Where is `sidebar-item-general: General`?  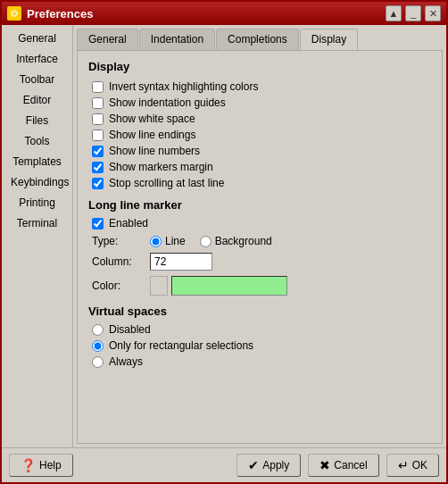 sidebar-item-general: General is located at coordinates (37, 38).